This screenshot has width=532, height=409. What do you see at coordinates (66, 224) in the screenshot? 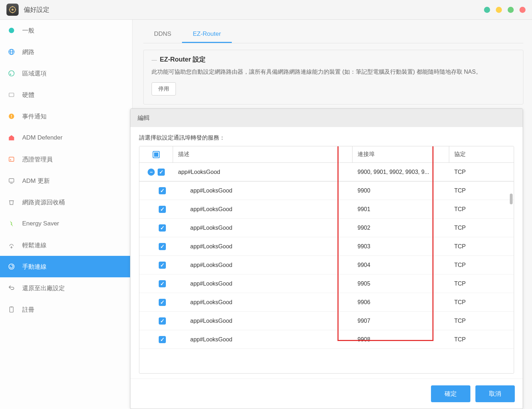
I see `sidebar-item-9: Energy Saver` at bounding box center [66, 224].